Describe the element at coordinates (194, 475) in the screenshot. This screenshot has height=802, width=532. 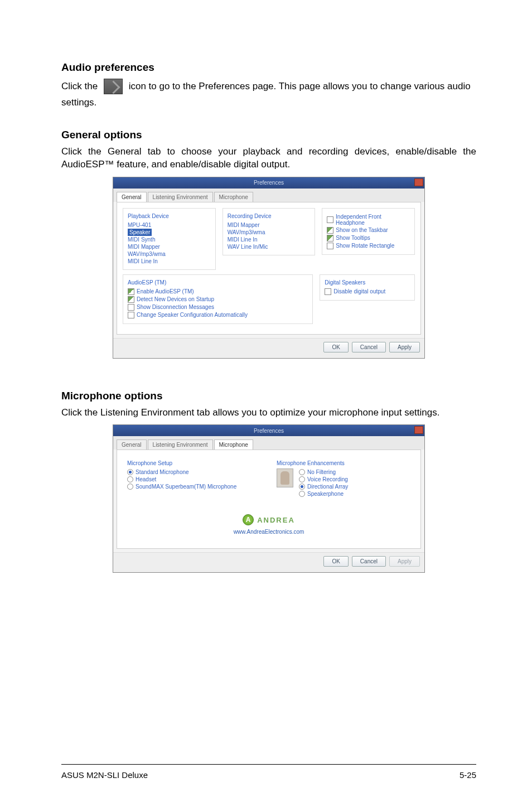
I see `group-microphone-setup: Microphone Setup Standard Microphone Hea…` at that location.